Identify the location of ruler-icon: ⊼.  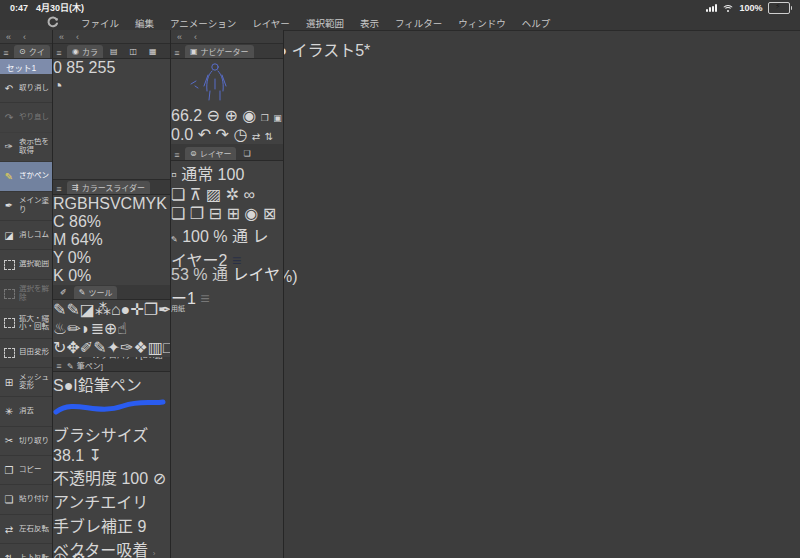
(196, 194).